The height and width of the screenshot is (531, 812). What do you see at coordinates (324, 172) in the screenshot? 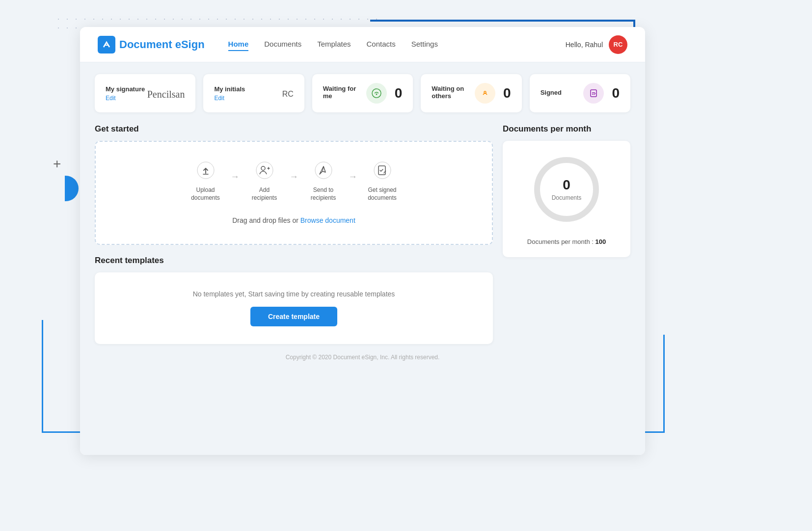
I see `send-icon` at bounding box center [324, 172].